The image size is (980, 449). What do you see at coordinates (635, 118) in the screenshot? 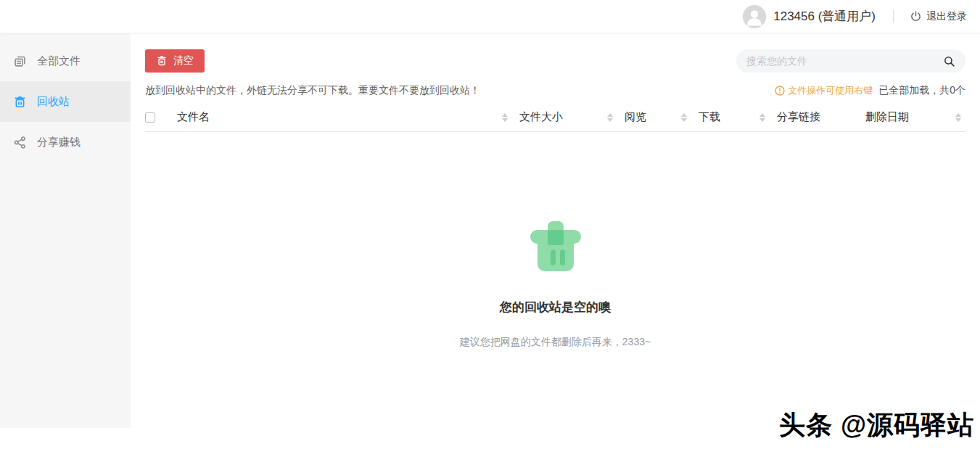
I see `column-label: 阅览` at bounding box center [635, 118].